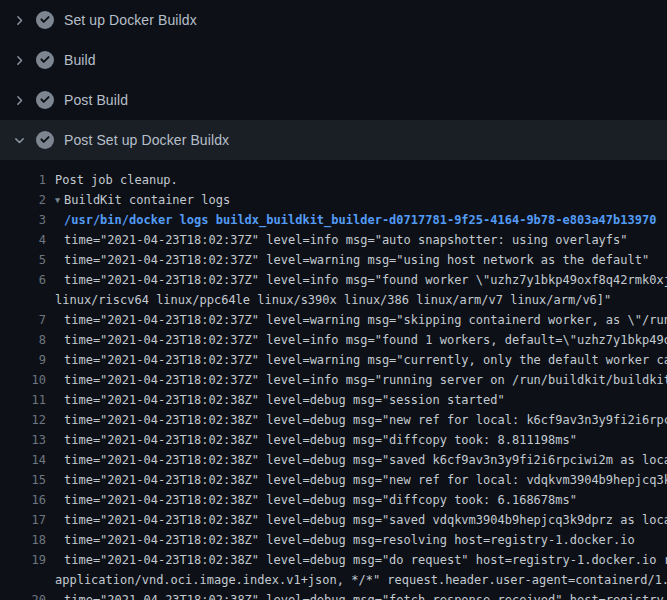 The height and width of the screenshot is (600, 667). What do you see at coordinates (23, 220) in the screenshot?
I see `line-number: 3` at bounding box center [23, 220].